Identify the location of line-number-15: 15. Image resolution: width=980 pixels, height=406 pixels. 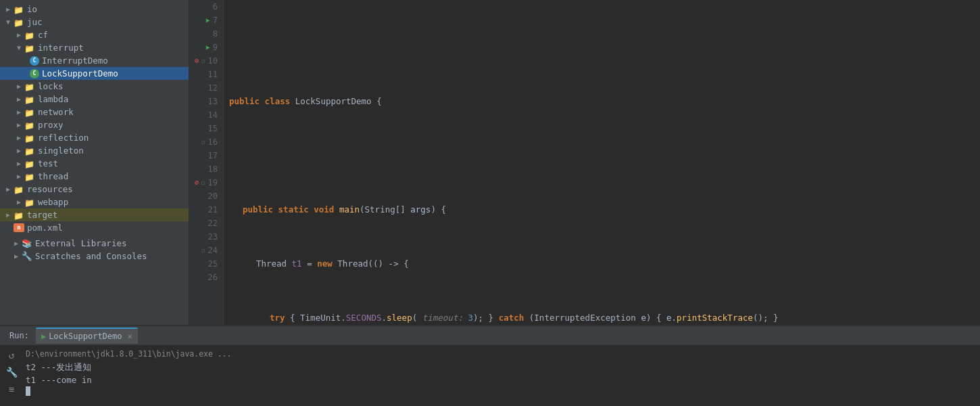
(206, 129).